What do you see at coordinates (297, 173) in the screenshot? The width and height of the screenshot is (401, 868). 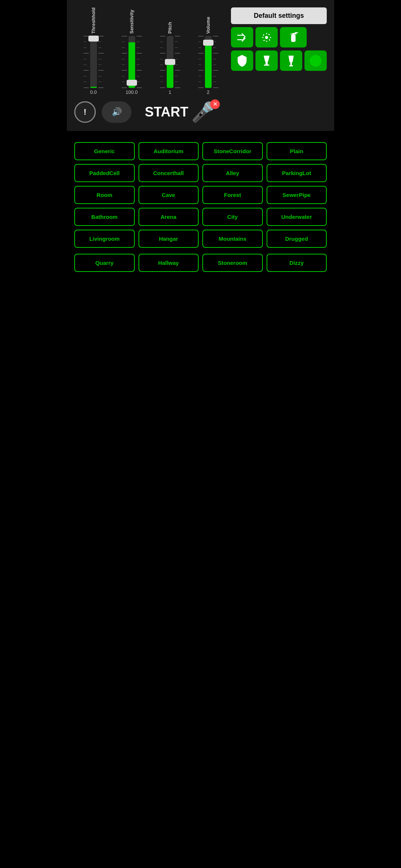 I see `effect-button-parkinglot: ParkingLot` at bounding box center [297, 173].